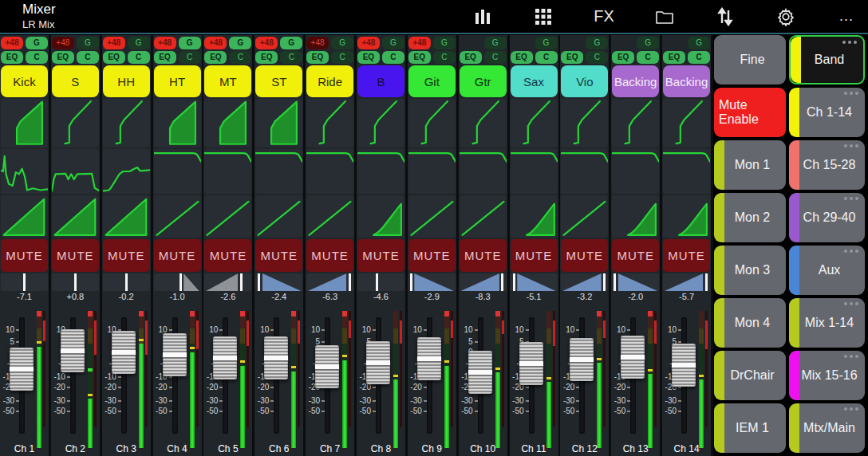  What do you see at coordinates (604, 17) in the screenshot?
I see `fx-button: FX` at bounding box center [604, 17].